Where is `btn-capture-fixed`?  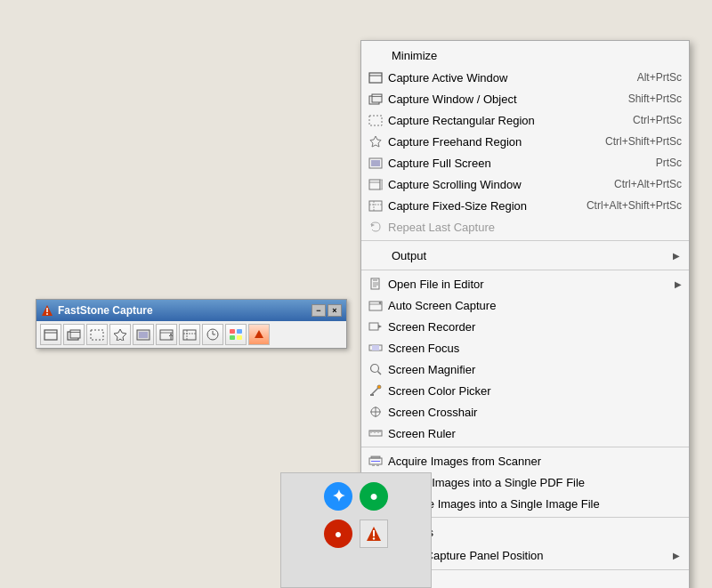 btn-capture-fixed is located at coordinates (190, 334).